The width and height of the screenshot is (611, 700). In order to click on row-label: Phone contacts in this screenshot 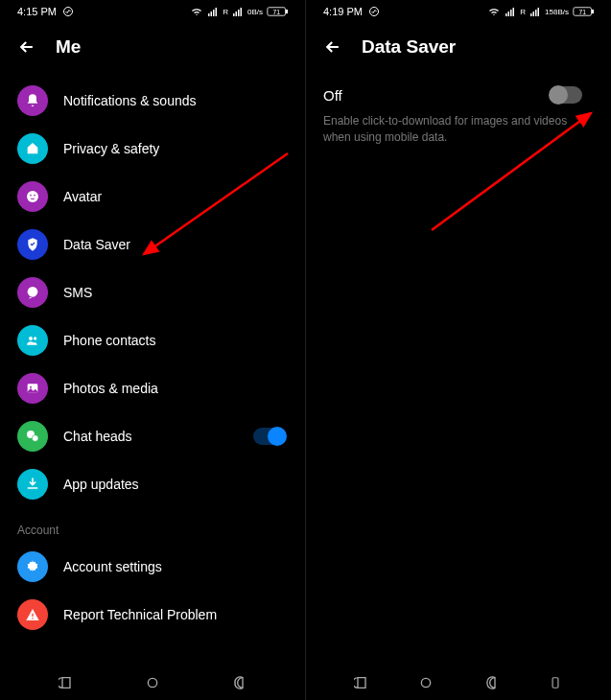, I will do `click(180, 340)`.